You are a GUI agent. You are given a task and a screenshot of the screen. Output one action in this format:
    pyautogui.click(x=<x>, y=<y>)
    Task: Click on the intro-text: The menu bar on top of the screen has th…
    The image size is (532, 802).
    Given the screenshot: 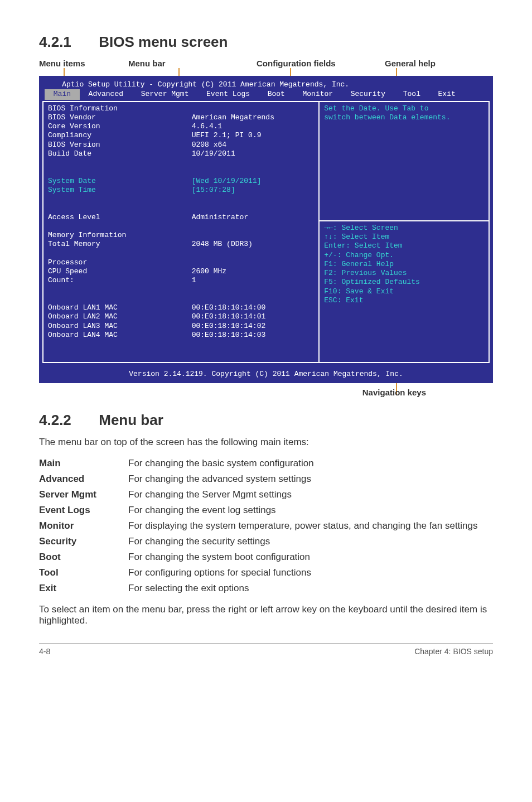 What is the action you would take?
    pyautogui.click(x=266, y=442)
    